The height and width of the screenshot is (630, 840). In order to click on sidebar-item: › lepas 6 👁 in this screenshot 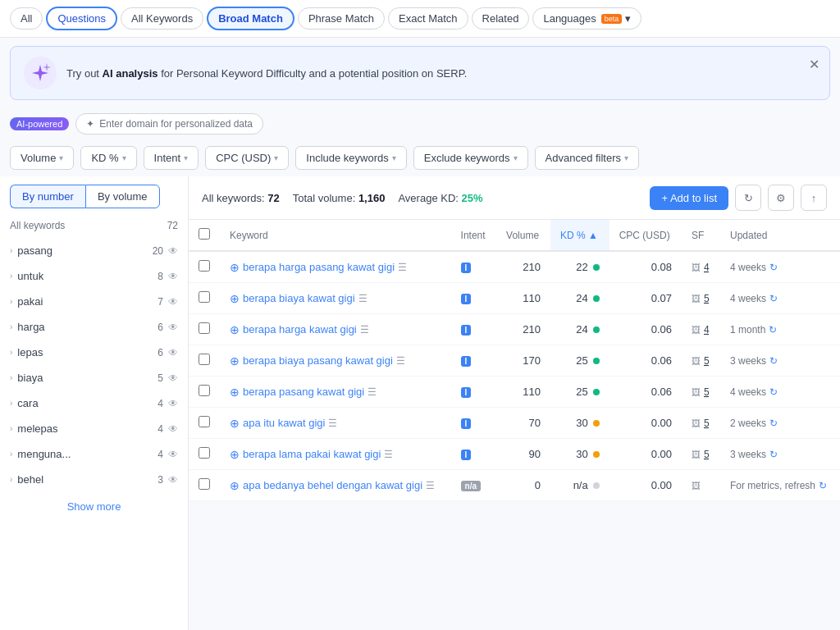, I will do `click(94, 353)`.